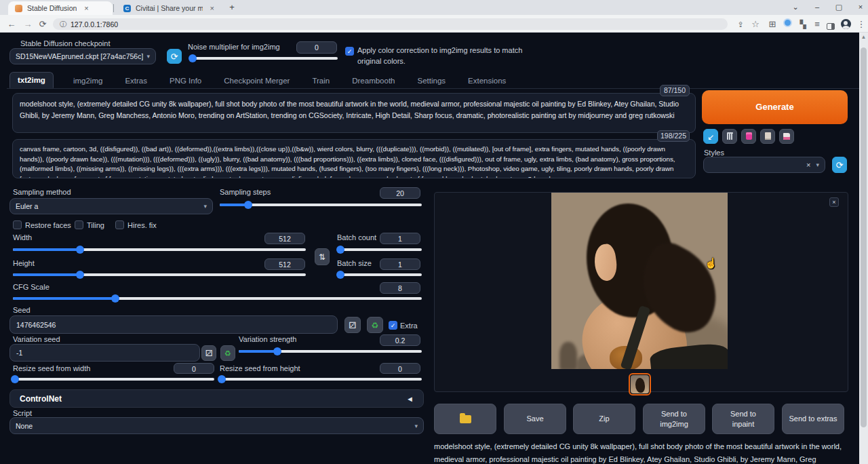  Describe the element at coordinates (400, 288) in the screenshot. I see `cfg-scale-value: 8` at that location.